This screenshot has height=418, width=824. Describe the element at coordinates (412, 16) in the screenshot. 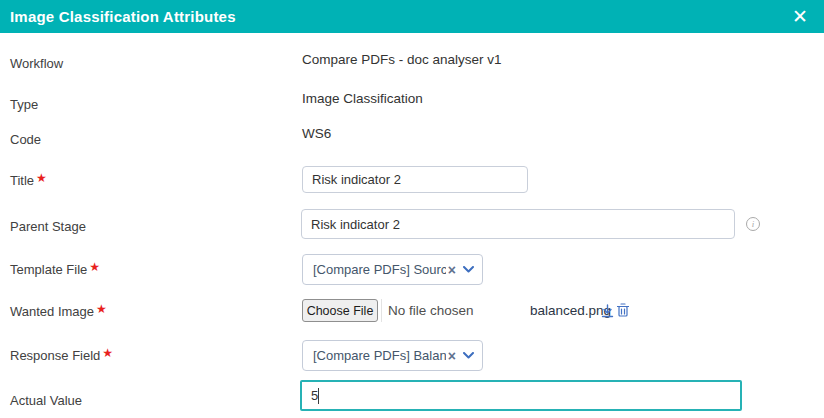

I see `dialog-header: Image Classification Attributes ✕` at that location.